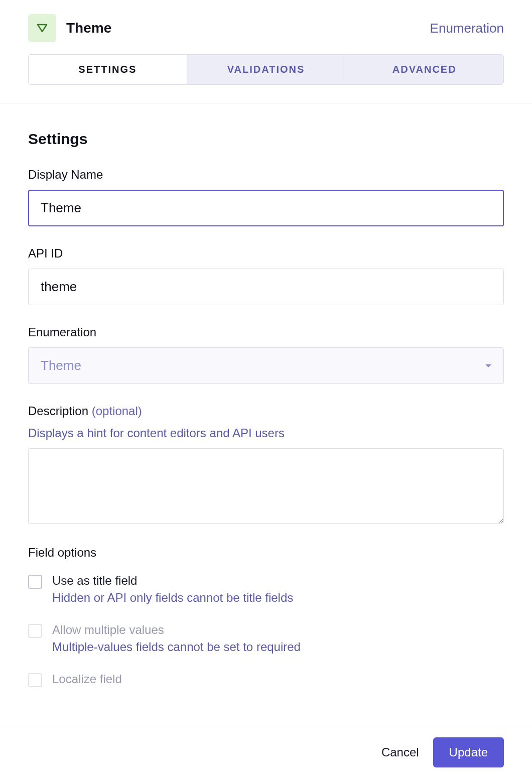 This screenshot has height=778, width=532. I want to click on enumeration-label: Enumeration, so click(266, 332).